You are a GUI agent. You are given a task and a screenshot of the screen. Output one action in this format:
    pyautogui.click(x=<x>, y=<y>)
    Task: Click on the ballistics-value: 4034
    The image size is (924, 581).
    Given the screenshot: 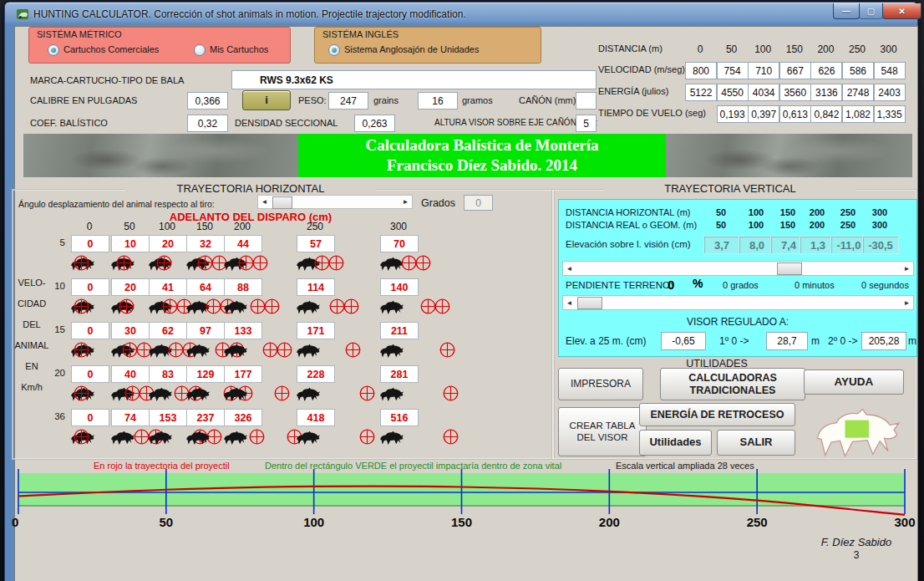 What is the action you would take?
    pyautogui.click(x=764, y=92)
    